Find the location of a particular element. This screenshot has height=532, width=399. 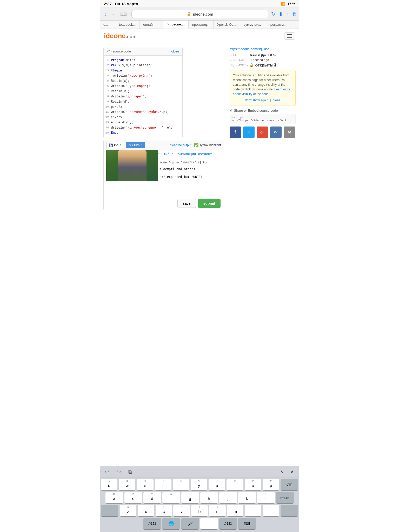

save-button: save is located at coordinates (187, 203).